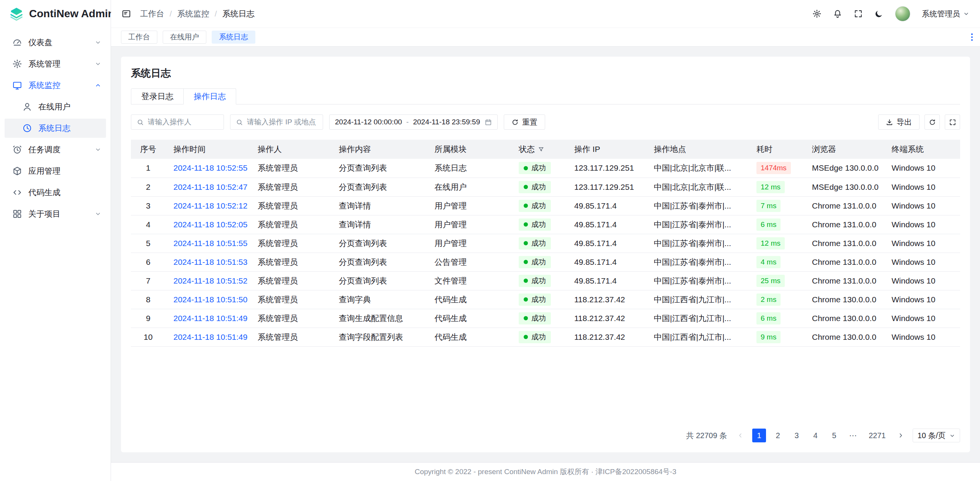 The height and width of the screenshot is (481, 980). Describe the element at coordinates (55, 150) in the screenshot. I see `sidebar-item-task-schedule: 任务调度` at that location.